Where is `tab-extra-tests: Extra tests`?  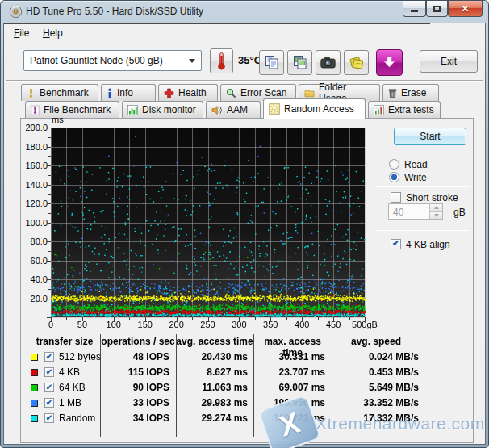
tab-extra-tests: Extra tests is located at coordinates (404, 110).